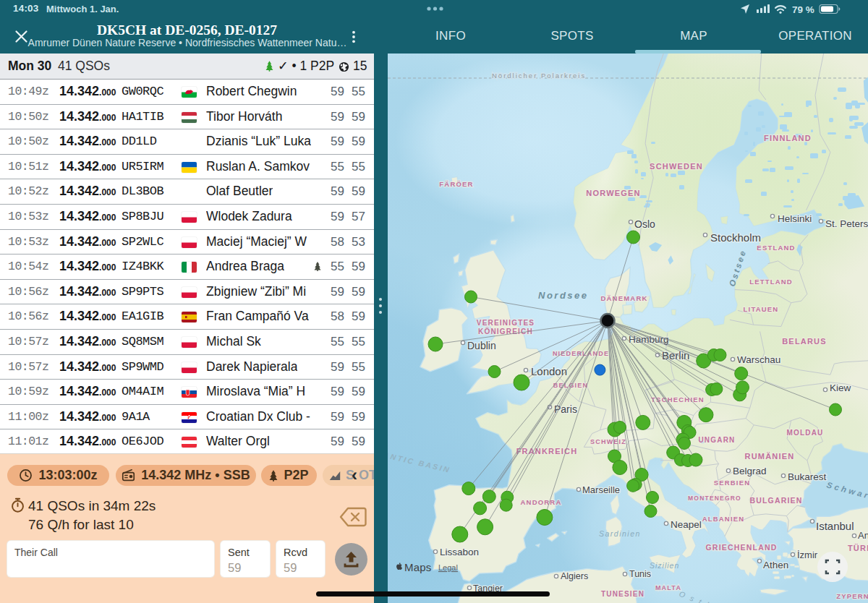 The image size is (868, 603). Describe the element at coordinates (852, 596) in the screenshot. I see `svg-text: ZYPERN` at that location.